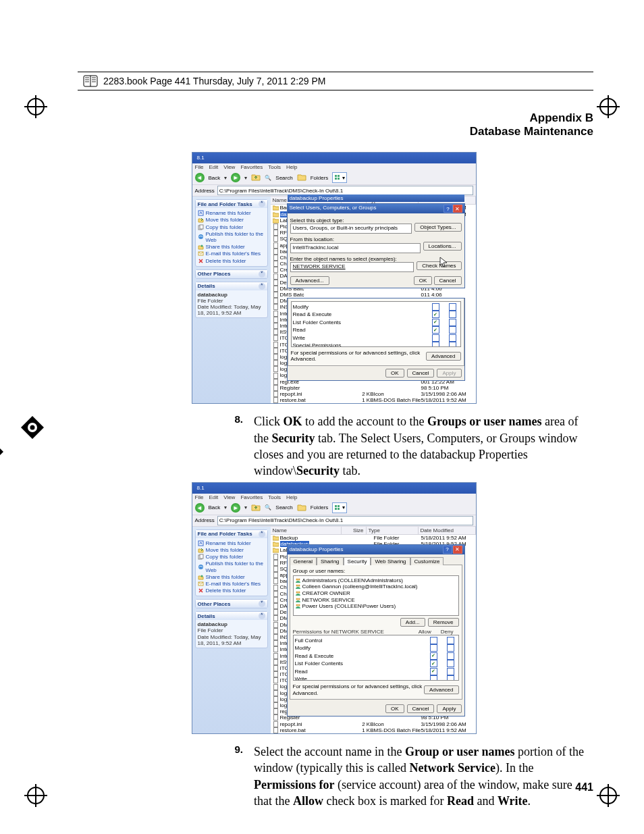 The image size is (644, 834). Describe the element at coordinates (413, 623) in the screenshot. I see `add-button: Add...` at that location.